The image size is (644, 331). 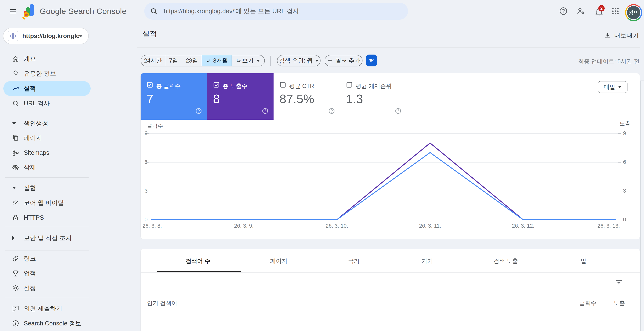 What do you see at coordinates (244, 226) in the screenshot?
I see `x-axis-tick-label: 26. 3. 9.` at bounding box center [244, 226].